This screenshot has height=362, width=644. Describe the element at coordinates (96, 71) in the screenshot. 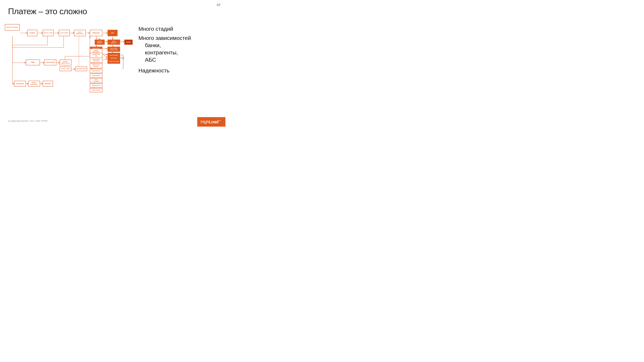

I see `user-notify-box: USER NOTIFY` at that location.